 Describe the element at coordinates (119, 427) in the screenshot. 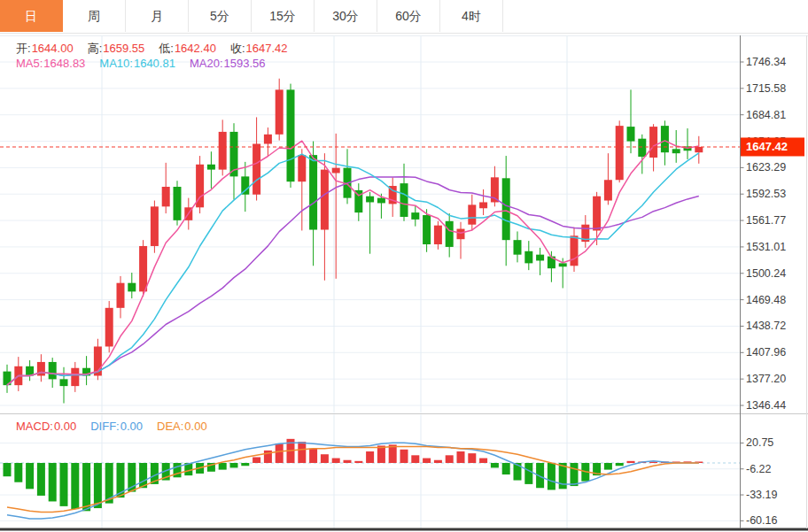

I see `macd-readout: MACD:0.00DIFF:0.00DEA:0.00` at that location.